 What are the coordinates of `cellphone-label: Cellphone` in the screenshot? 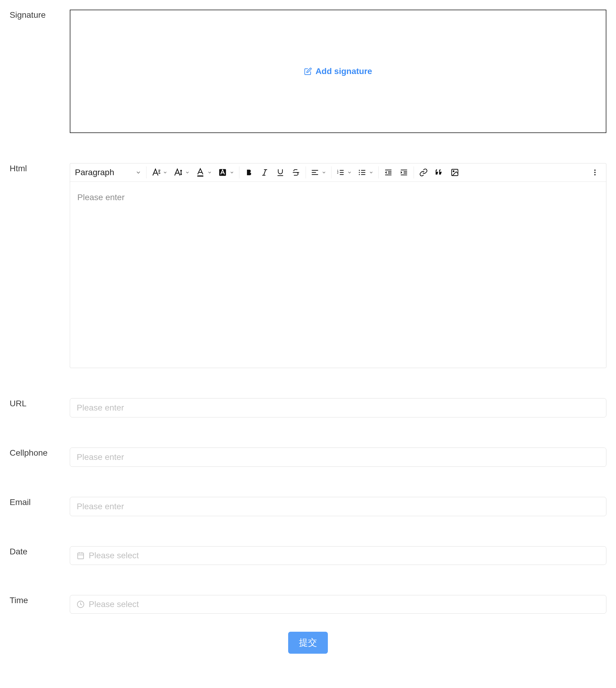 It's located at (40, 457).